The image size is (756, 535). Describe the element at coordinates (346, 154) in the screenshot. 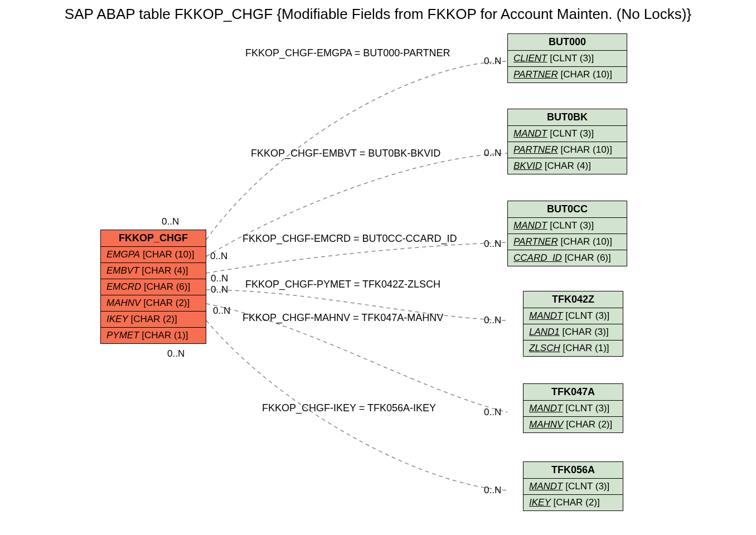

I see `relation-label: FKKOP_CHGF-EMBVT = BUT0BK-BKVID` at that location.